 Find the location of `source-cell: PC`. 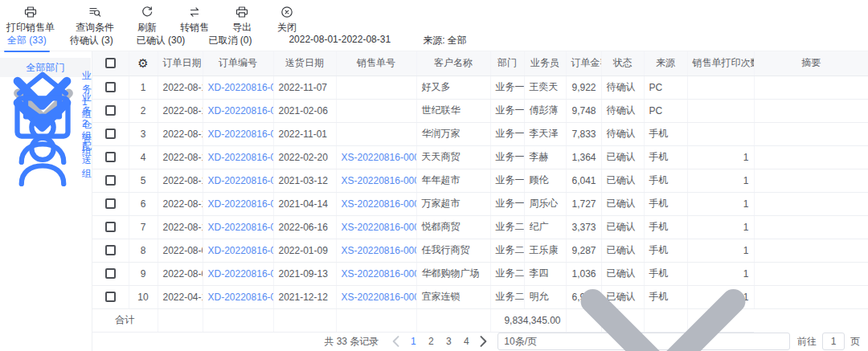

source-cell: PC is located at coordinates (665, 111).